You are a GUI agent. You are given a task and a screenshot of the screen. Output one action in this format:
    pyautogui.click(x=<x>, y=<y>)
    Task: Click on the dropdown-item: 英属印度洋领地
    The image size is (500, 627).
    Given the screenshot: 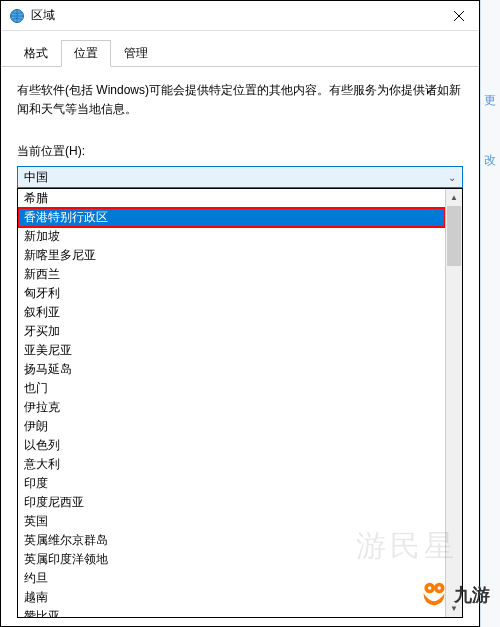 What is the action you would take?
    pyautogui.click(x=232, y=560)
    